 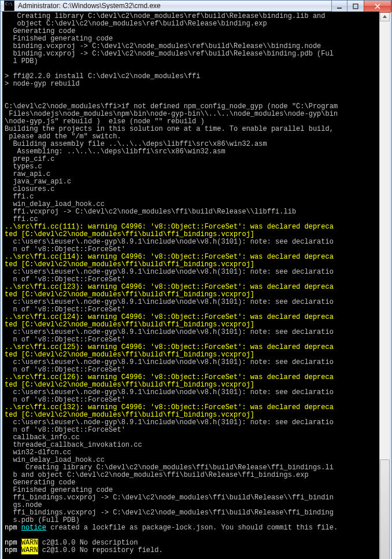 What do you see at coordinates (385, 509) in the screenshot?
I see `scroll-thumb` at bounding box center [385, 509].